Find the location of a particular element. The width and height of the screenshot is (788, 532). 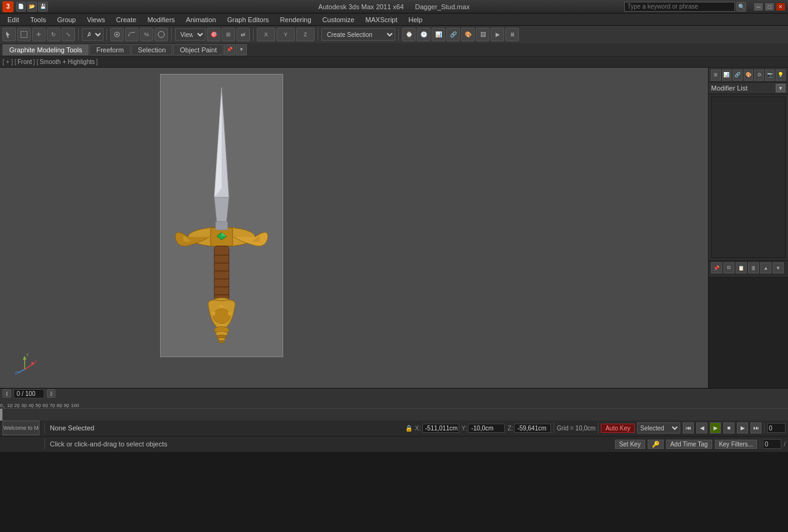

z-value: -59,641cm is located at coordinates (533, 429).